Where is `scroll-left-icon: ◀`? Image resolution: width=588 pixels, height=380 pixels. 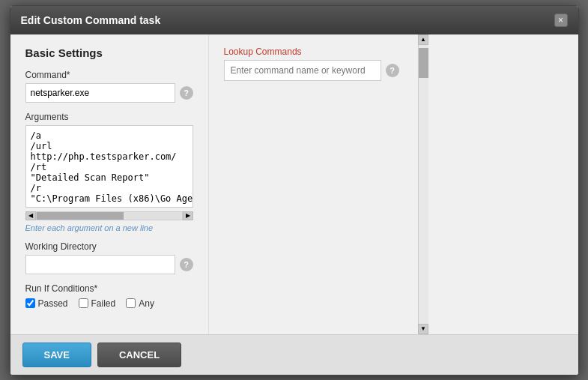
scroll-left-icon: ◀ is located at coordinates (31, 216).